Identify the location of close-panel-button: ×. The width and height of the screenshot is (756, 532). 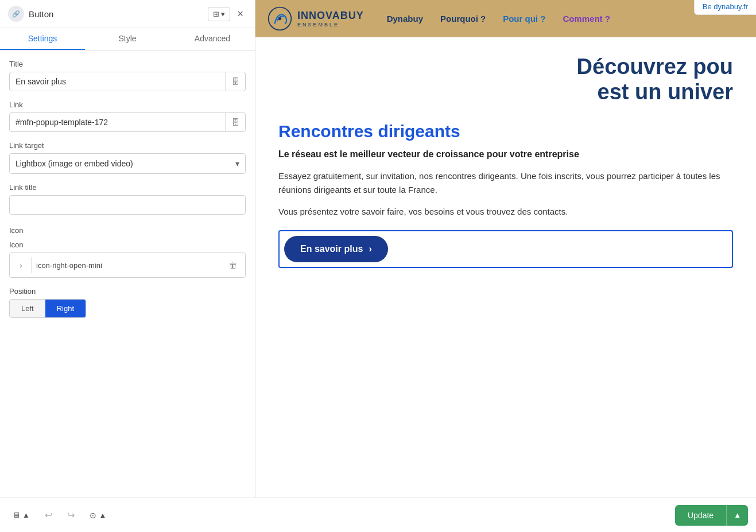
(240, 14).